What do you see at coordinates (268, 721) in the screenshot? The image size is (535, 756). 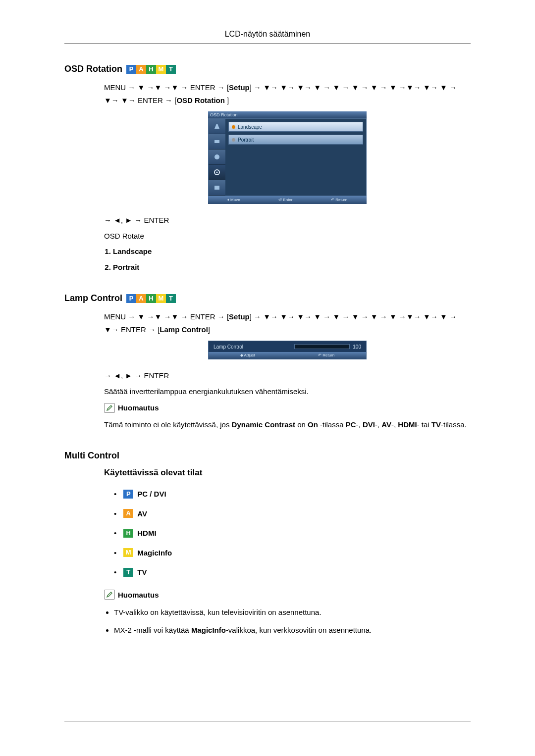 I see `bottom-divider` at bounding box center [268, 721].